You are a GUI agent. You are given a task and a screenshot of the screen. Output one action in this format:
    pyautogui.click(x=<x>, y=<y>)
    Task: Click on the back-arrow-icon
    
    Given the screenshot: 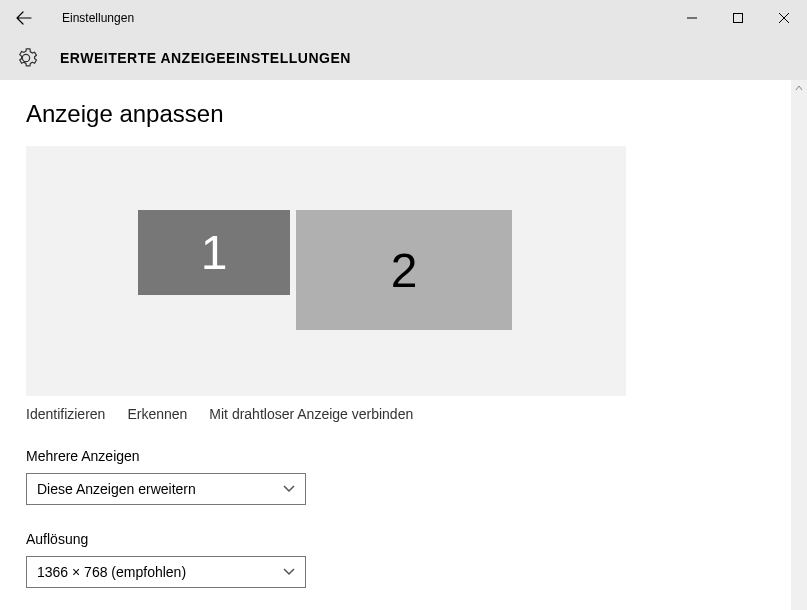 What is the action you would take?
    pyautogui.click(x=24, y=18)
    